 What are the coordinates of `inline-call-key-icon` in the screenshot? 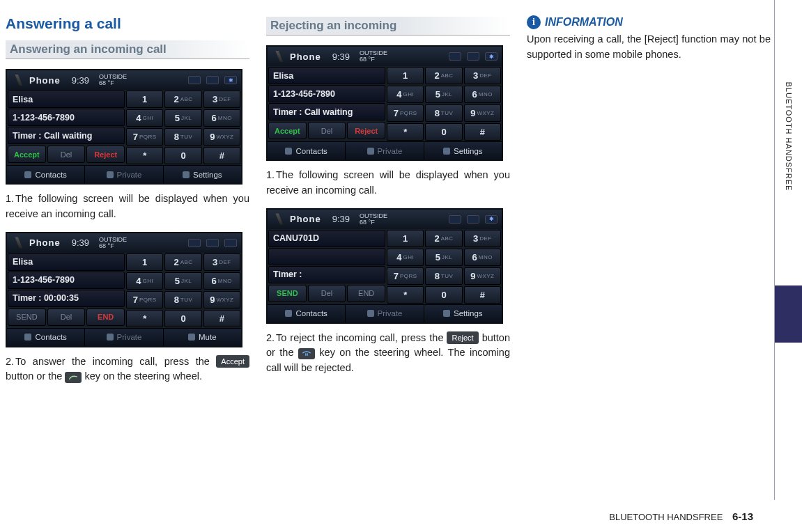 It's located at (73, 377).